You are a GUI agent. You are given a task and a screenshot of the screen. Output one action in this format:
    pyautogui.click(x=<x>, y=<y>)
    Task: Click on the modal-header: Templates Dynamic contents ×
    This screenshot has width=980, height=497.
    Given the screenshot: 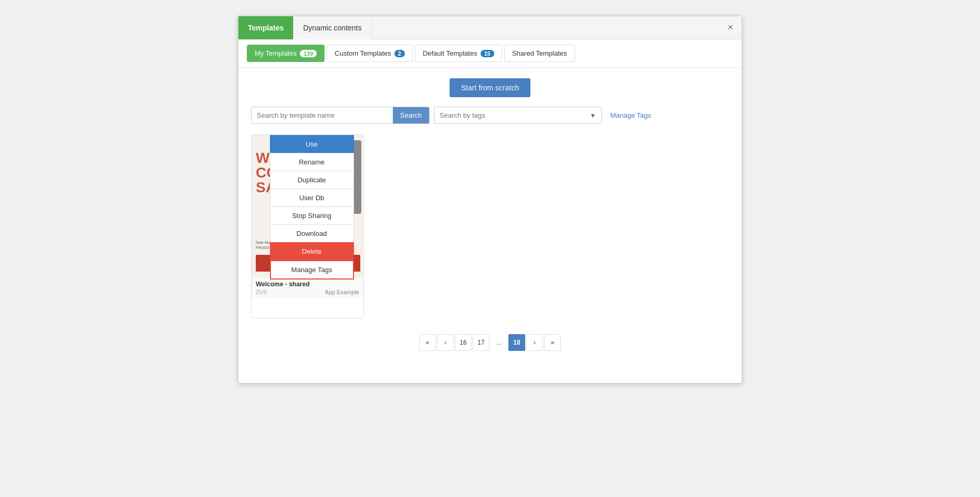 What is the action you would take?
    pyautogui.click(x=490, y=28)
    